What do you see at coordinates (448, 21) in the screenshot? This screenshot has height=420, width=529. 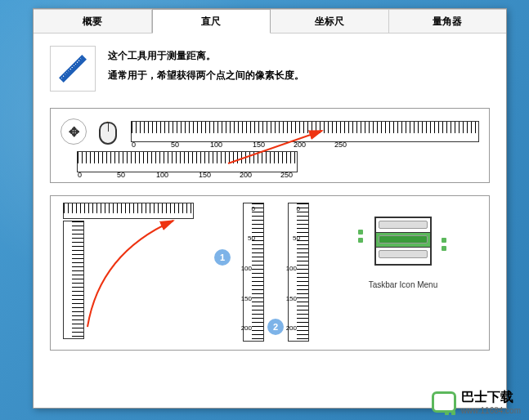 I see `tab-protractor: 量角器` at bounding box center [448, 21].